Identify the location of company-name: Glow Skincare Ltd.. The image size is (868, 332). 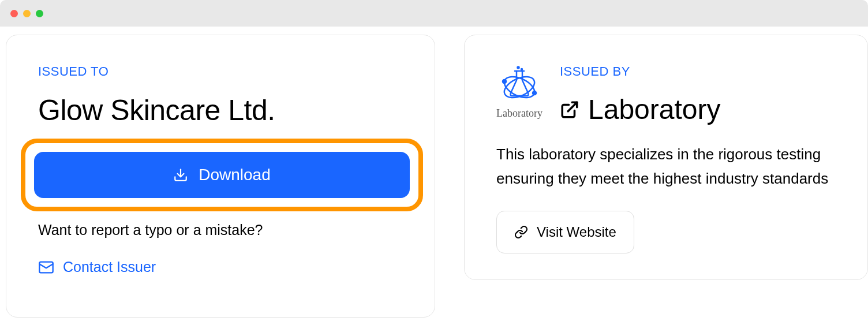
(222, 110).